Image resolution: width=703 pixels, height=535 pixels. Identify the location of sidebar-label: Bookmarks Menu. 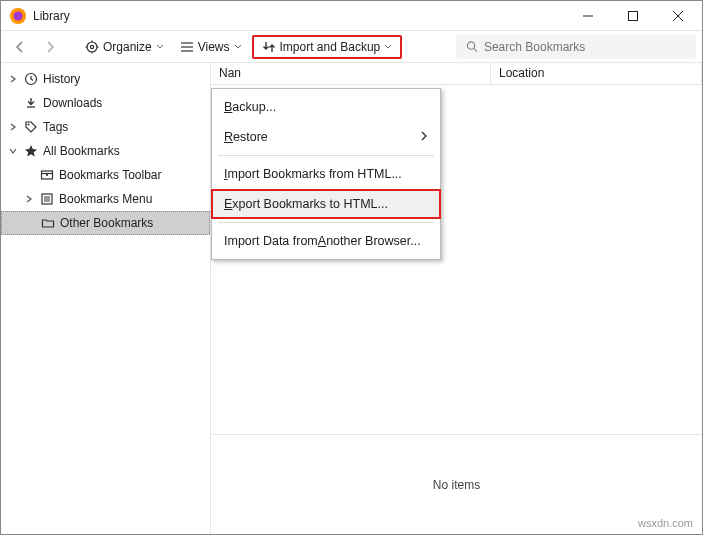
(106, 199).